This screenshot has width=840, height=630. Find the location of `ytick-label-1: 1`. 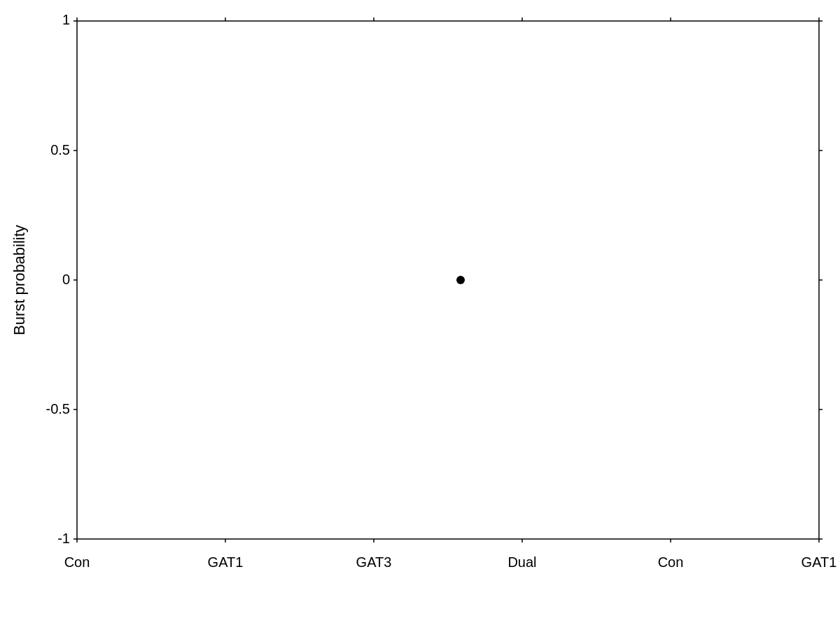

ytick-label-1: 1 is located at coordinates (66, 20).